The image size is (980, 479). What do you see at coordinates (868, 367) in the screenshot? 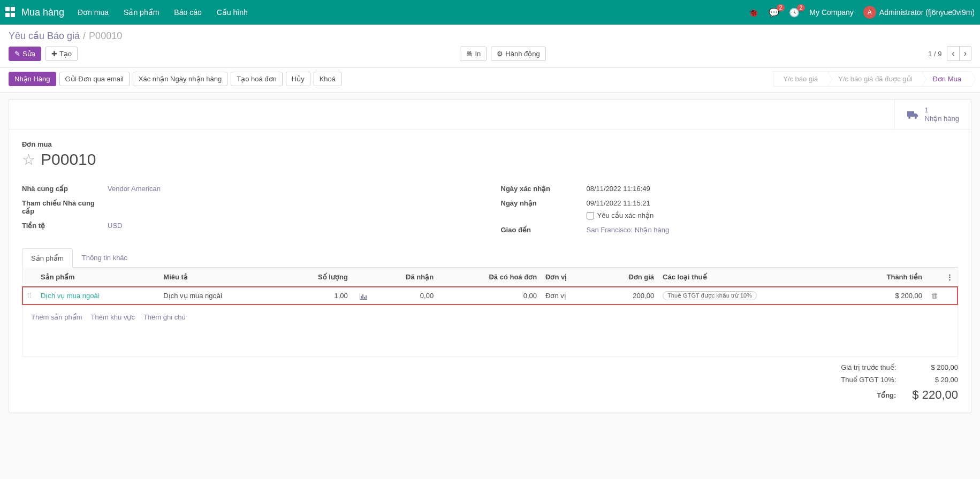
I see `untaxed-label: Giá trị trước thuế:` at bounding box center [868, 367].